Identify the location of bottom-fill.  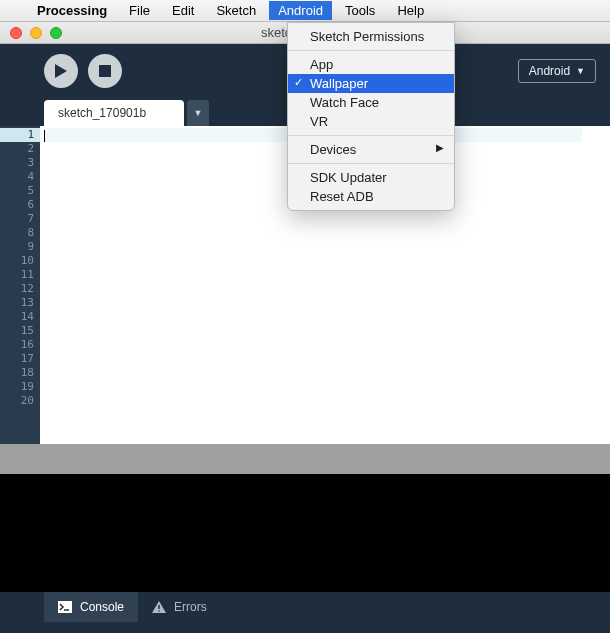
(305, 628).